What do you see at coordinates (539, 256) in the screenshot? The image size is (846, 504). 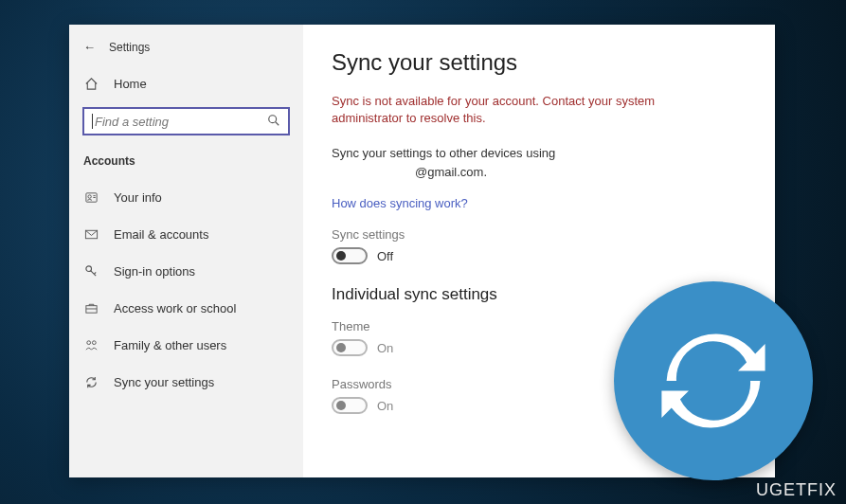 I see `sync-settings-toggle-row: Off` at bounding box center [539, 256].